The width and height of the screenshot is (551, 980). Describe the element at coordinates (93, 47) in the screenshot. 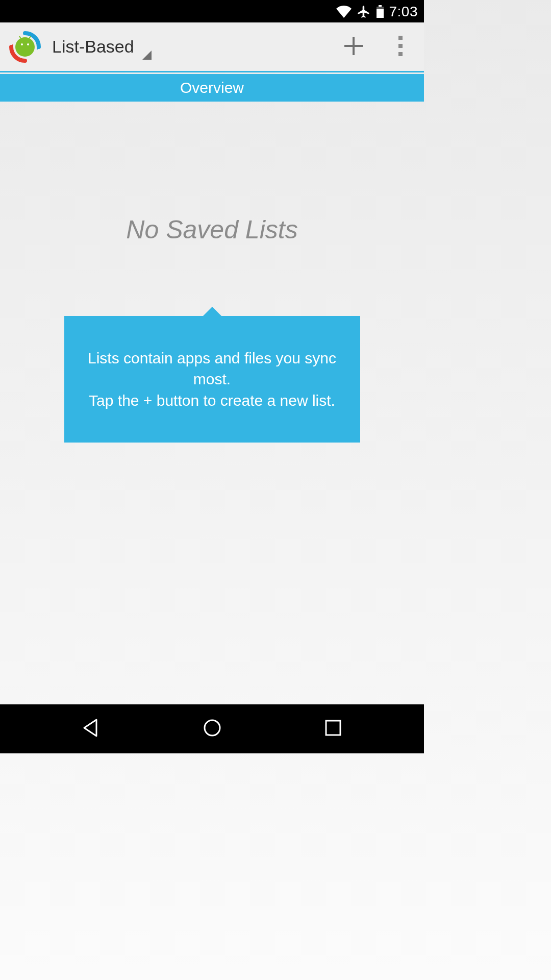

I see `mode-spinner-label: List-Based` at that location.